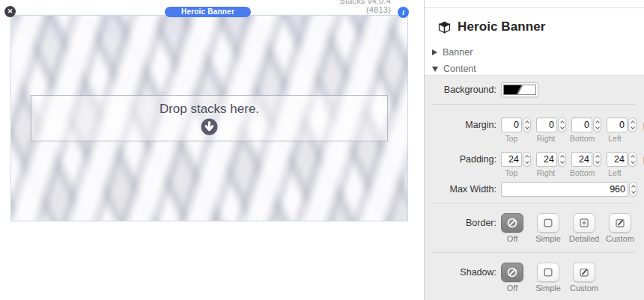 This screenshot has height=300, width=644. Describe the element at coordinates (572, 138) in the screenshot. I see `margin-sublabels: Top Right Bottom Left` at that location.